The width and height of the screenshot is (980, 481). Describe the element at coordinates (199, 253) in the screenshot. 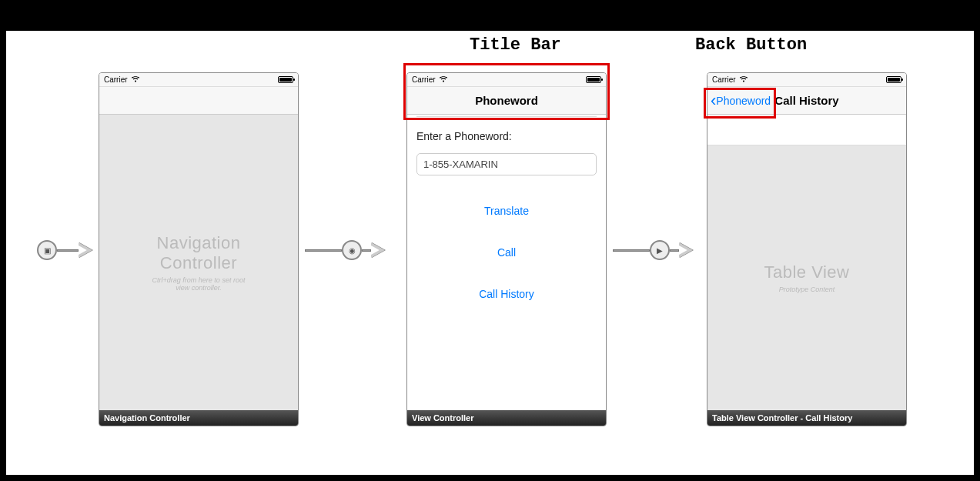

I see `nav-controller-placeholder-title: Navigation Controller` at that location.